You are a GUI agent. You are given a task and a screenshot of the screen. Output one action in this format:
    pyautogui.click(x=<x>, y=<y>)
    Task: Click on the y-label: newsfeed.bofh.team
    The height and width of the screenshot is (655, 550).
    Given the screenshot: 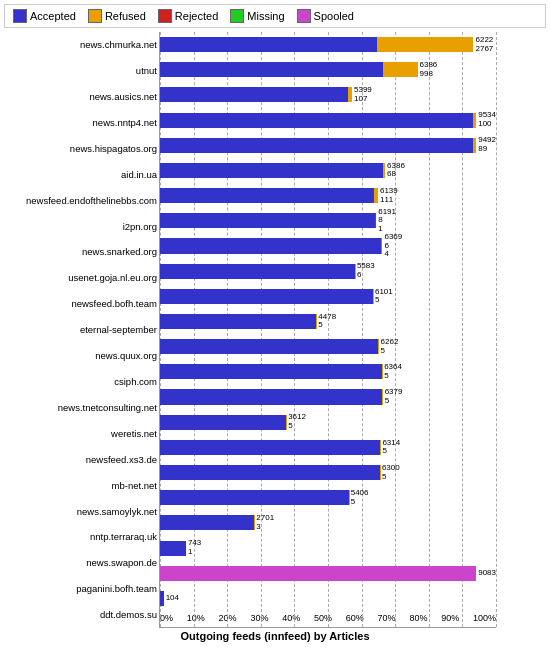 What is the action you would take?
    pyautogui.click(x=80, y=304)
    